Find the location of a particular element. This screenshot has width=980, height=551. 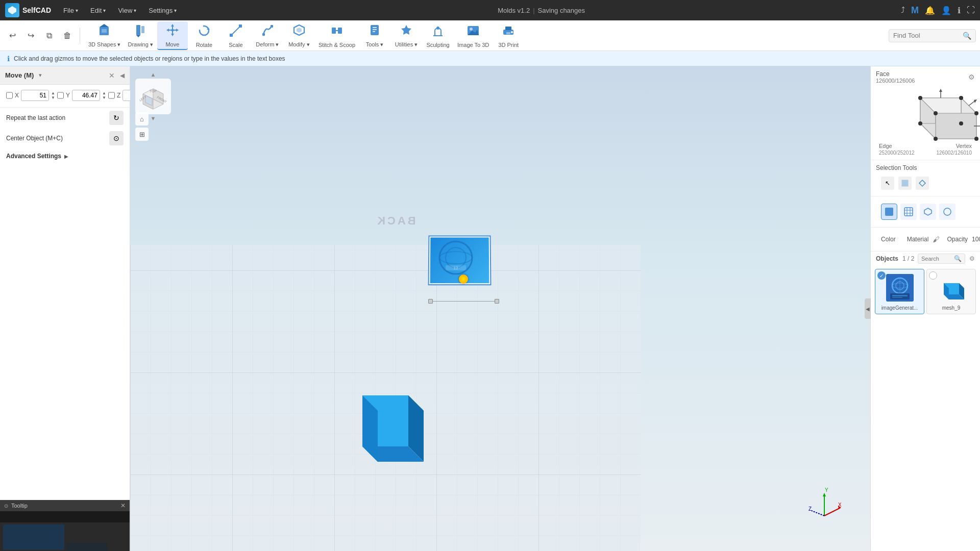

nav-cube: TOP LEFT FRONT is located at coordinates (153, 96).